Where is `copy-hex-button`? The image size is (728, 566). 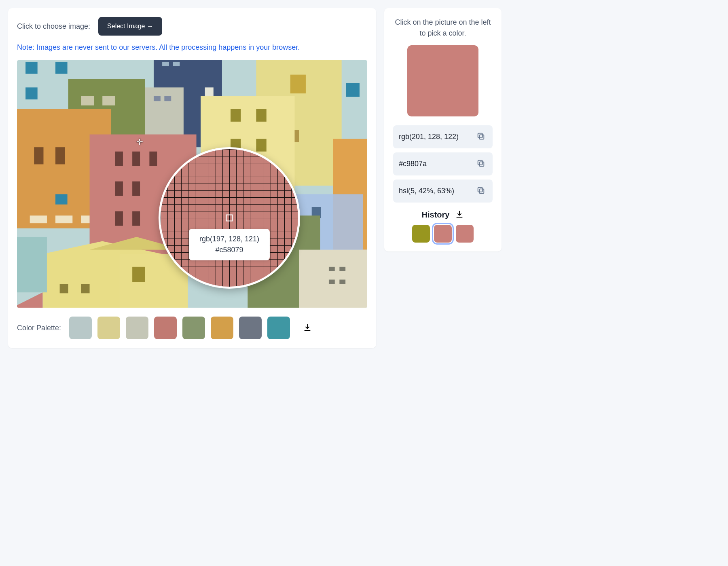
copy-hex-button is located at coordinates (481, 164).